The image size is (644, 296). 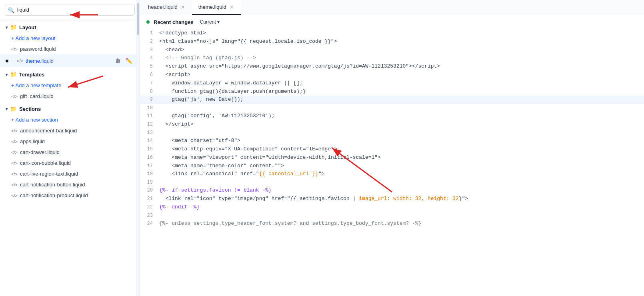 What do you see at coordinates (149, 66) in the screenshot?
I see `line-number: 5` at bounding box center [149, 66].